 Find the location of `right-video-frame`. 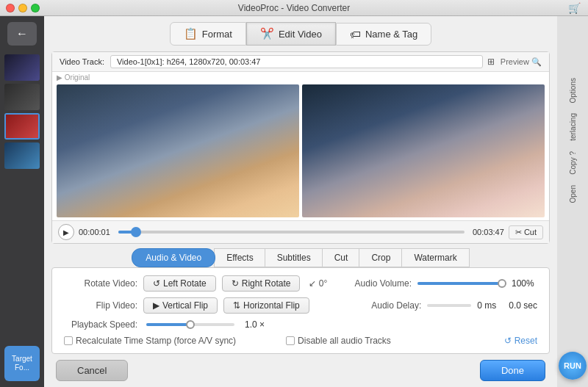

right-video-frame is located at coordinates (423, 151).